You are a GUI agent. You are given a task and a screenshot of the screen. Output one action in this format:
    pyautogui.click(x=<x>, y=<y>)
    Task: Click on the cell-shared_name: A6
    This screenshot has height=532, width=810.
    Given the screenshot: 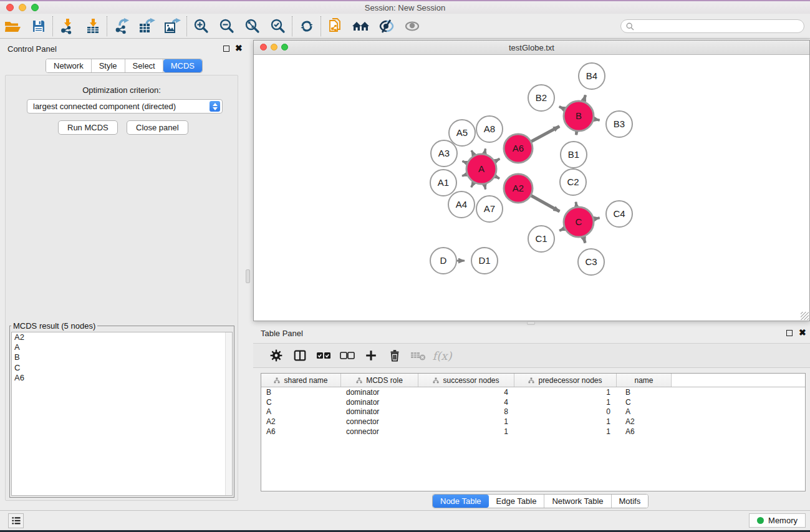 What is the action you would take?
    pyautogui.click(x=301, y=432)
    